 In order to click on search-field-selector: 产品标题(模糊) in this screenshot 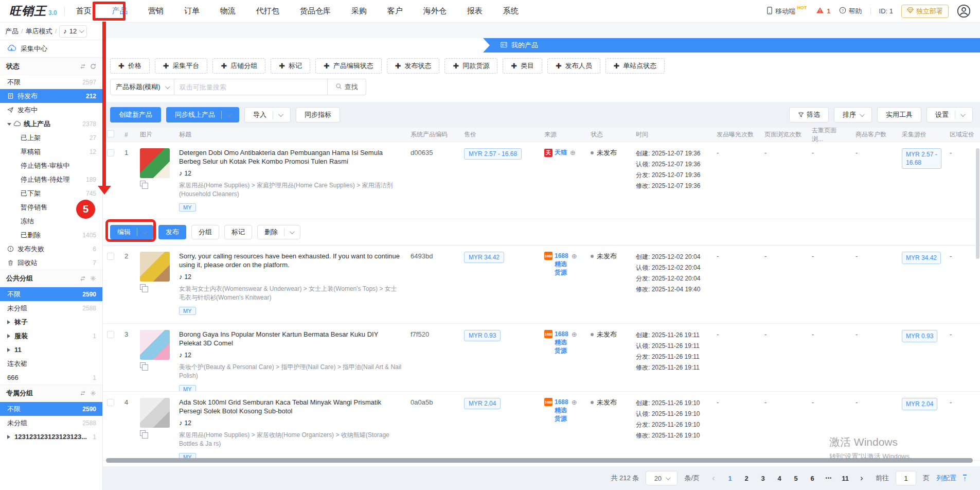, I will do `click(142, 87)`.